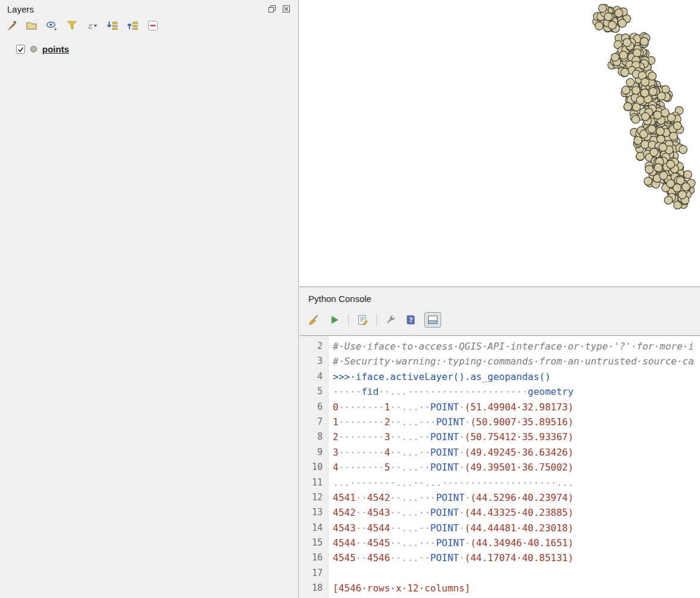 The image size is (700, 598). Describe the element at coordinates (500, 422) in the screenshot. I see `console-line: 71········2··...···POINT·(50.9007·35.895…` at that location.